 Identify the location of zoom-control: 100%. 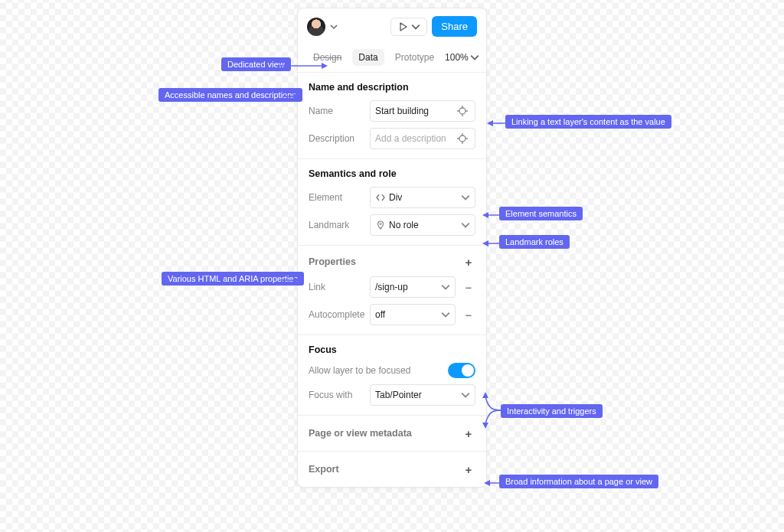
(462, 57).